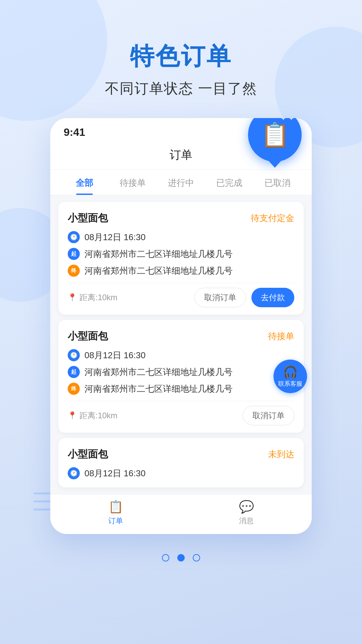  I want to click on order-2-status: 待接单, so click(281, 336).